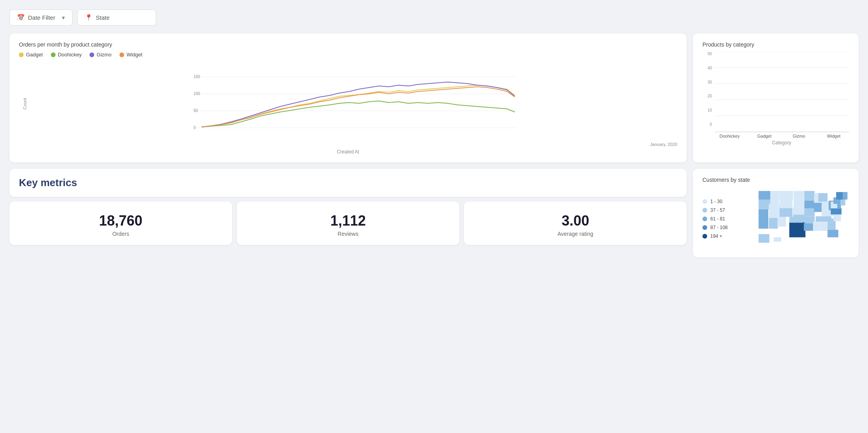  What do you see at coordinates (730, 136) in the screenshot?
I see `bar-x-doohickey: Doohickey` at bounding box center [730, 136].